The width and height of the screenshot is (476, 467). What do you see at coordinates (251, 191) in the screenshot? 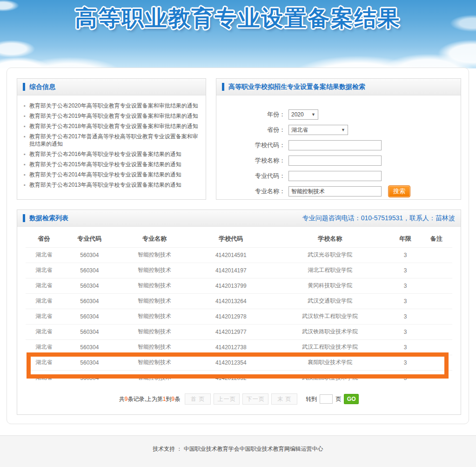
I see `major-name-label: 专业名称：` at bounding box center [251, 191].